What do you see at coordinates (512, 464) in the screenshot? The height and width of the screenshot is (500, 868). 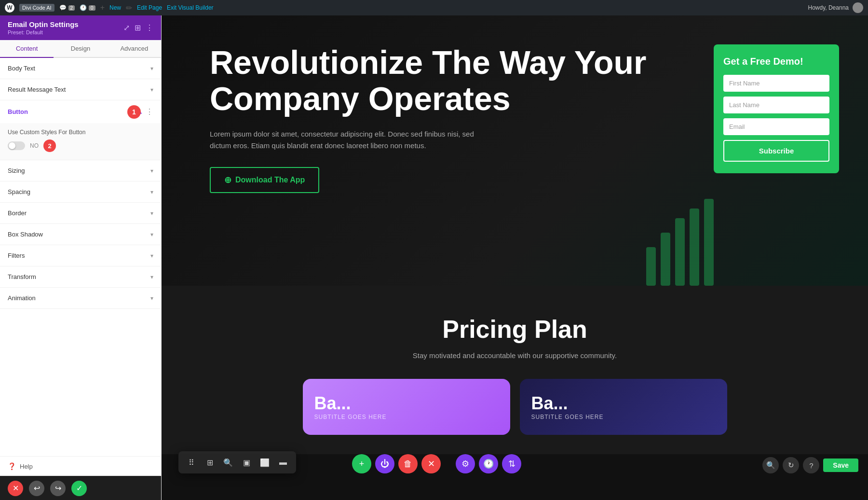 I see `arrows-button-2: ⇅` at bounding box center [512, 464].